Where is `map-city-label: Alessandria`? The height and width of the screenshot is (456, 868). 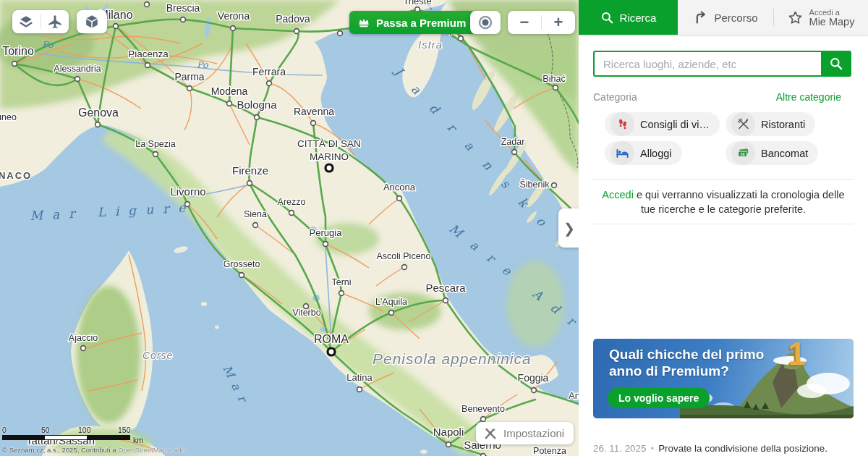 map-city-label: Alessandria is located at coordinates (77, 69).